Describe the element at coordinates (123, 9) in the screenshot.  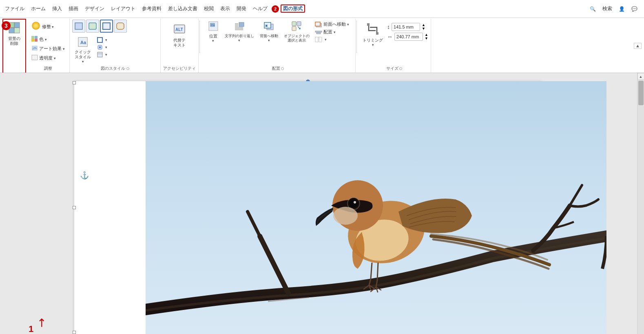
I see `menu-layout: レイアウト` at that location.